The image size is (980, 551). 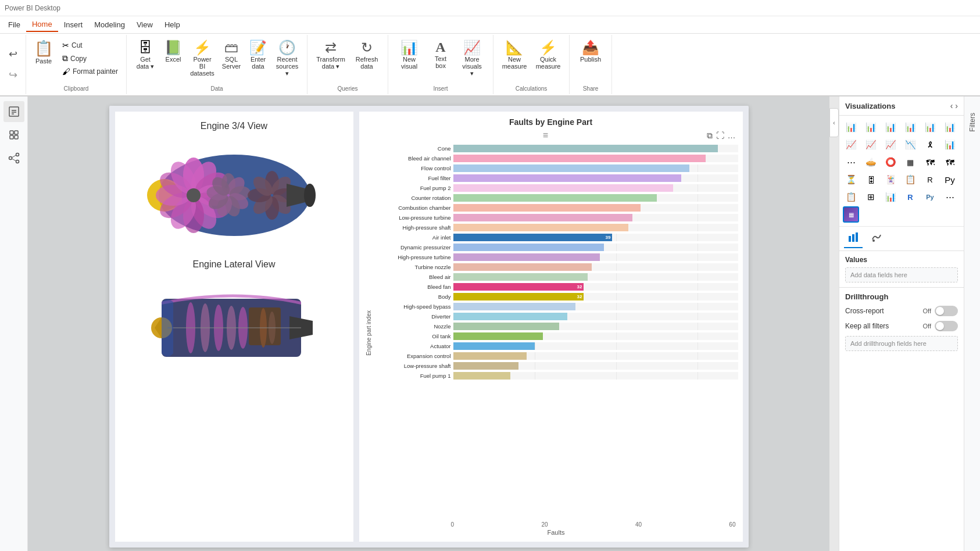 I want to click on viz-stacked-area-icon: 📈, so click(x=890, y=145).